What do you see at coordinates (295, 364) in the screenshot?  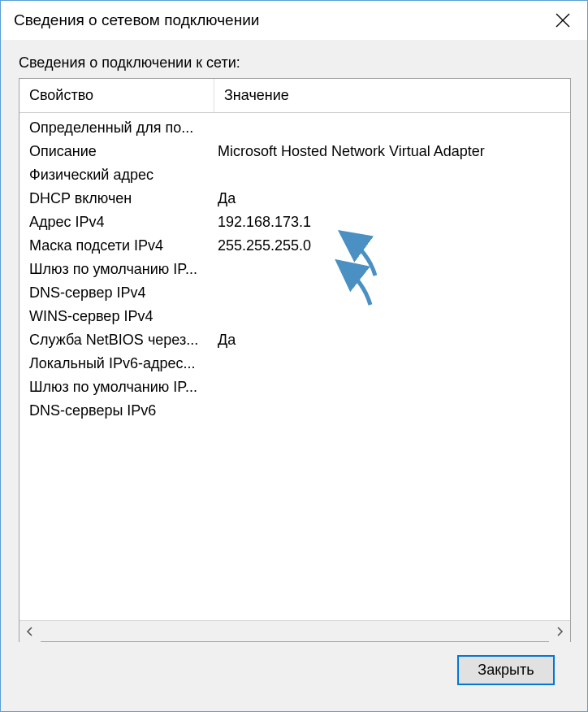 I see `table-row: Локальный IPv6-адрес...` at bounding box center [295, 364].